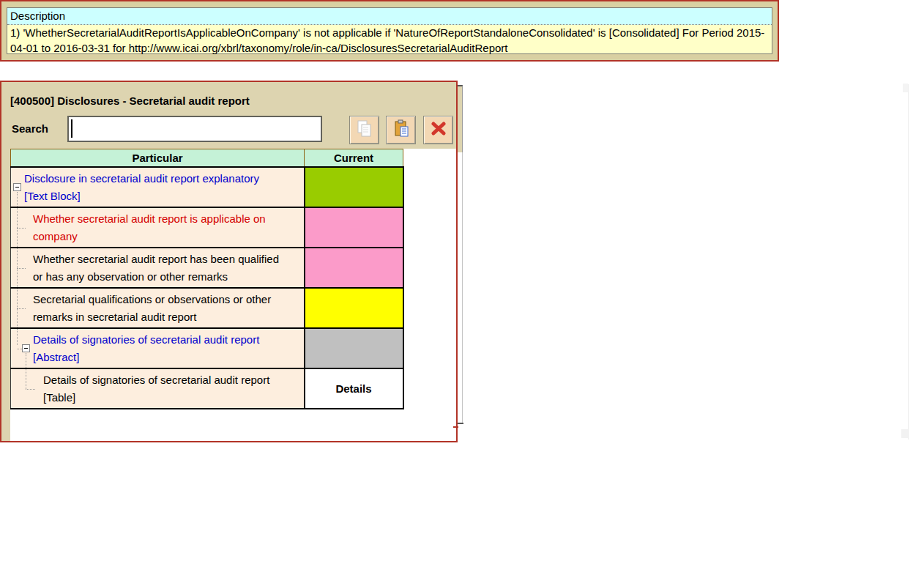  Describe the element at coordinates (156, 268) in the screenshot. I see `row-label: Whether secretarial audit report has bee…` at that location.